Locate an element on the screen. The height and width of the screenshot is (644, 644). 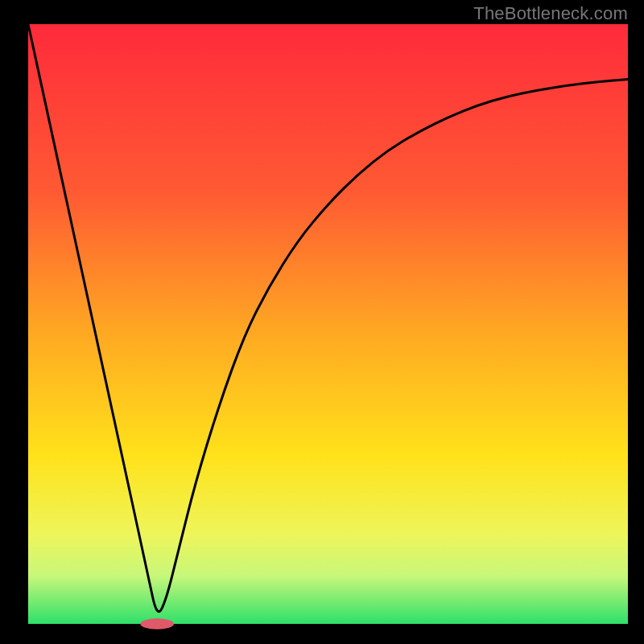
watermark-text: TheBottleneck.com is located at coordinates (551, 14).